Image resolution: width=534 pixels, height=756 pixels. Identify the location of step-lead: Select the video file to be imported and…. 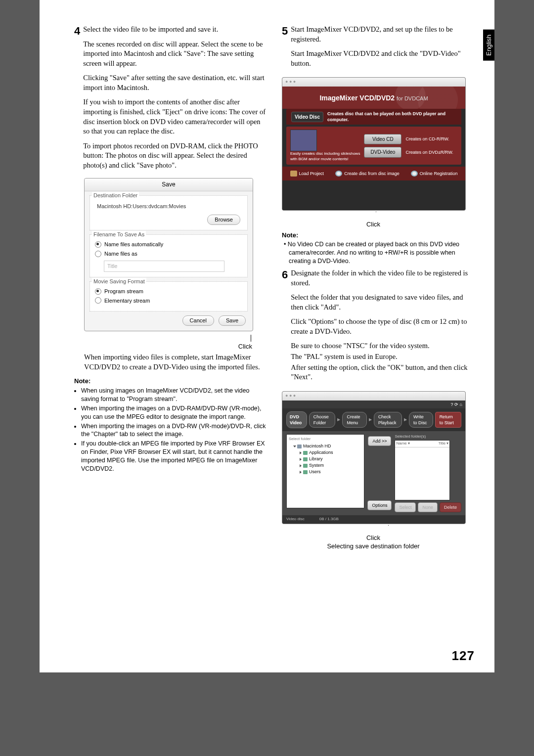
(175, 30).